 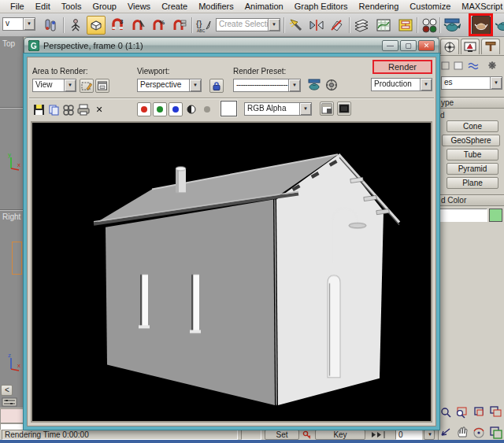 I want to click on print-image-icon, so click(x=83, y=109).